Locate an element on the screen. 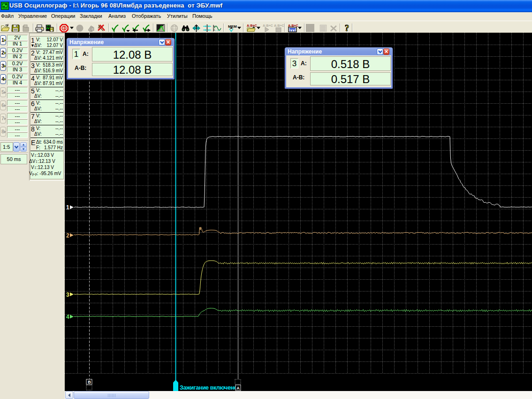 Image resolution: width=532 pixels, height=399 pixels. svg-text: MEM is located at coordinates (233, 26).